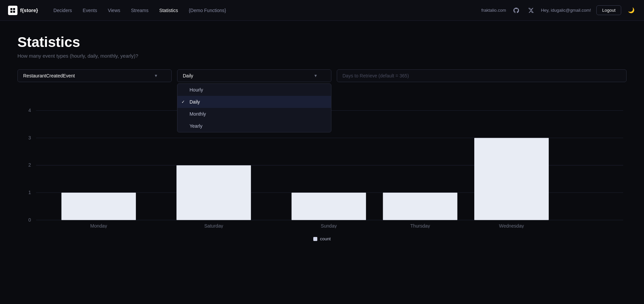 The image size is (644, 304). I want to click on user-email: Hey, idugalic@gmail.com!, so click(566, 10).